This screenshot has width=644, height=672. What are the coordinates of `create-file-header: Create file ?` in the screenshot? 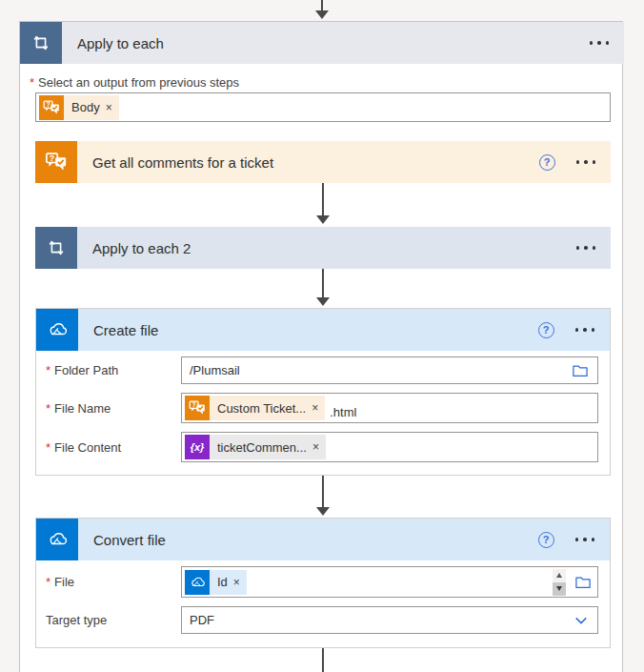 It's located at (323, 330).